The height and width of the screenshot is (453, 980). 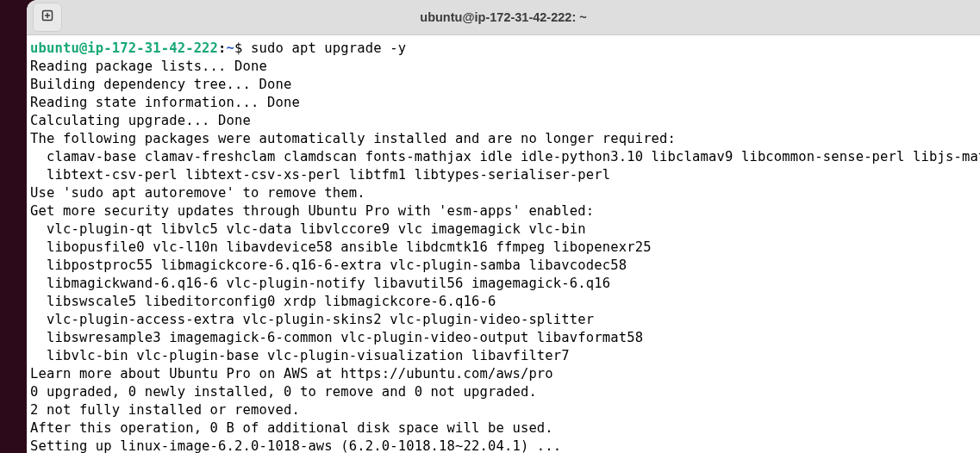 What do you see at coordinates (503, 265) in the screenshot?
I see `terminal-output-line: libpostproc55 libmagickcore-6.q16-6-extr…` at bounding box center [503, 265].